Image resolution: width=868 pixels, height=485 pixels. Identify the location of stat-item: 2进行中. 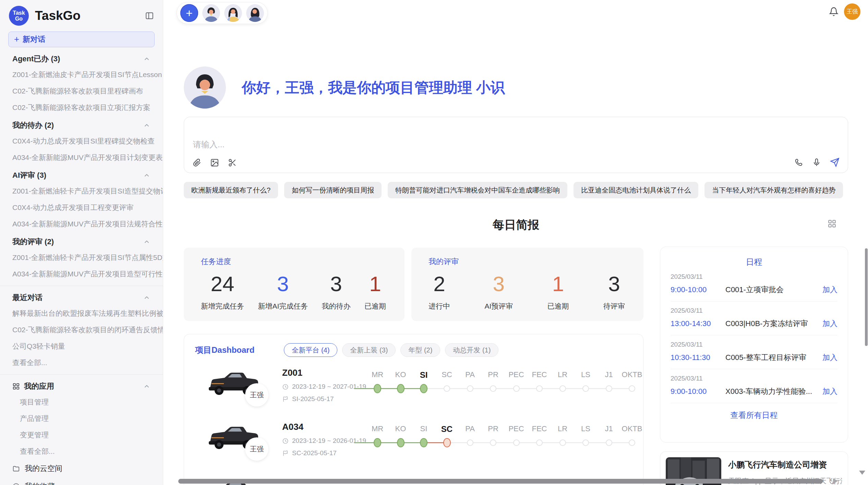
(439, 291).